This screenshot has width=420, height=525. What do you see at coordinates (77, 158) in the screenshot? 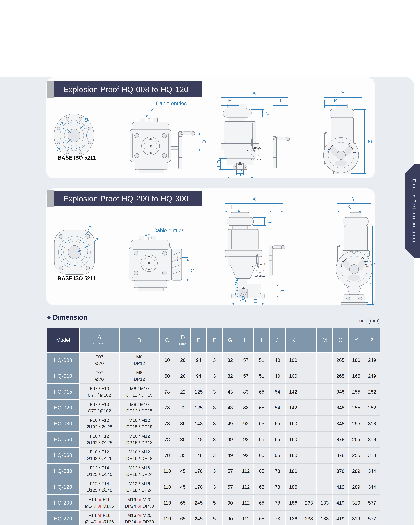
I see `base-iso-label-1: BASE ISO 5211` at bounding box center [77, 158].